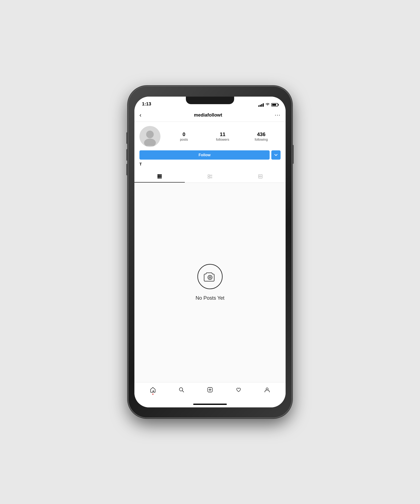 The height and width of the screenshot is (504, 420). Describe the element at coordinates (223, 140) in the screenshot. I see `followers-label: followers` at that location.